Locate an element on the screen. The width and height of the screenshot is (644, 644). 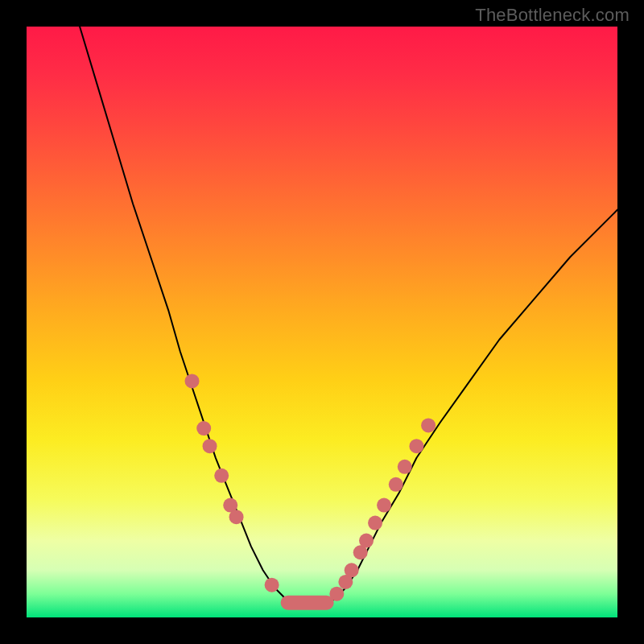
watermark-text: TheBottleneck.com is located at coordinates (552, 15).